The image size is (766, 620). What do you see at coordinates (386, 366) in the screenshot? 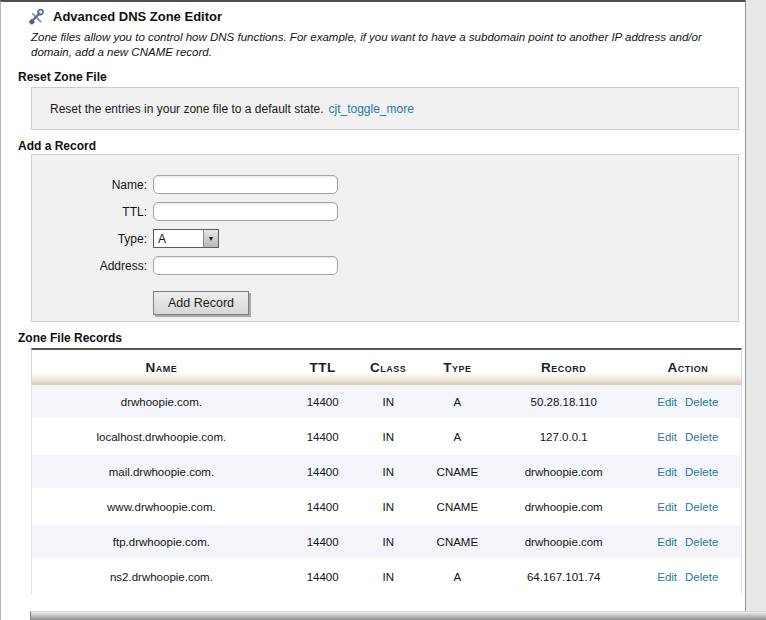
I see `table-header-row: Name TTL Class Type Record Action` at bounding box center [386, 366].